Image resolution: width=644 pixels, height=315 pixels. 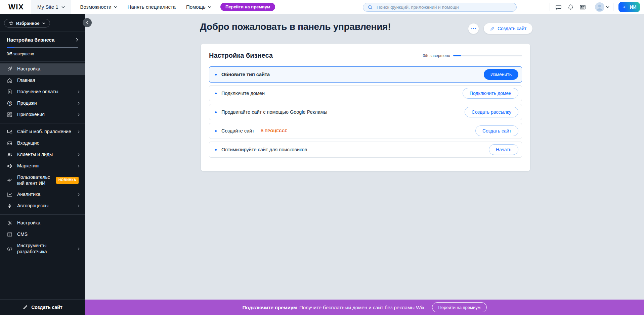 What do you see at coordinates (595, 7) in the screenshot?
I see `top-bar-actions: ИИ` at bounding box center [595, 7].